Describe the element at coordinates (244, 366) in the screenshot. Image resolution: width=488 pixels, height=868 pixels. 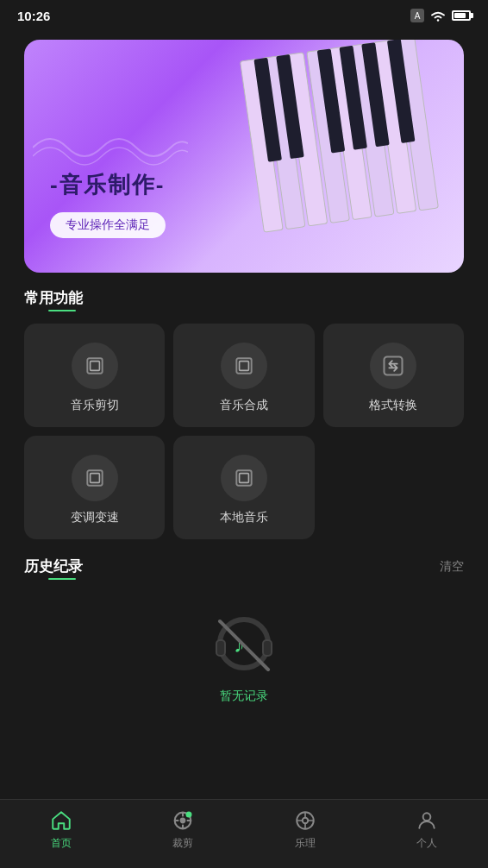
I see `layers-icon` at that location.